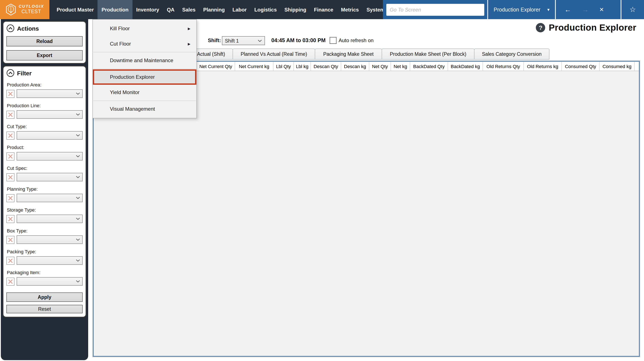  What do you see at coordinates (50, 198) in the screenshot?
I see `planning-type-select` at bounding box center [50, 198].